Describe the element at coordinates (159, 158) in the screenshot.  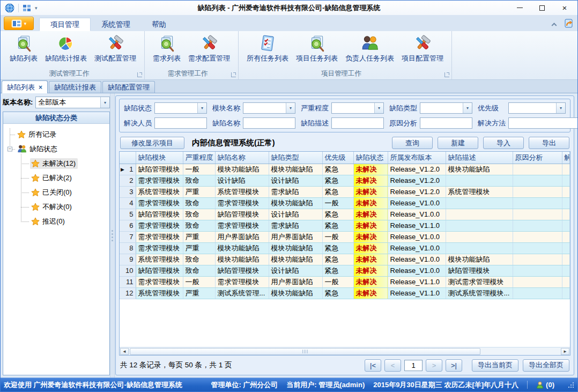
I see `column-header: 缺陷模块` at that location.